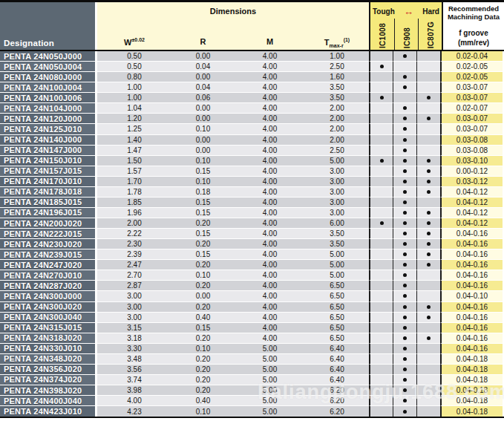  I want to click on f-groove-value-cell: 0.00-0.12, so click(471, 172).